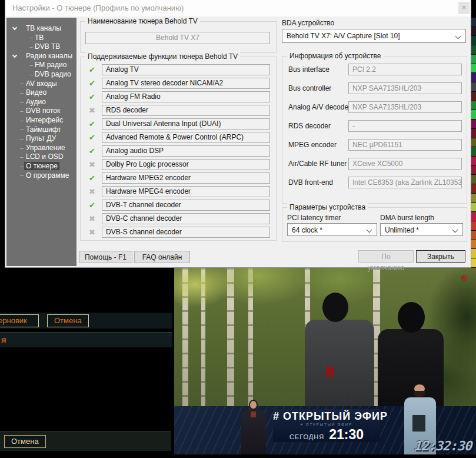  Describe the element at coordinates (307, 230) in the screenshot. I see `pci-latency-value: 64 clock *` at that location.